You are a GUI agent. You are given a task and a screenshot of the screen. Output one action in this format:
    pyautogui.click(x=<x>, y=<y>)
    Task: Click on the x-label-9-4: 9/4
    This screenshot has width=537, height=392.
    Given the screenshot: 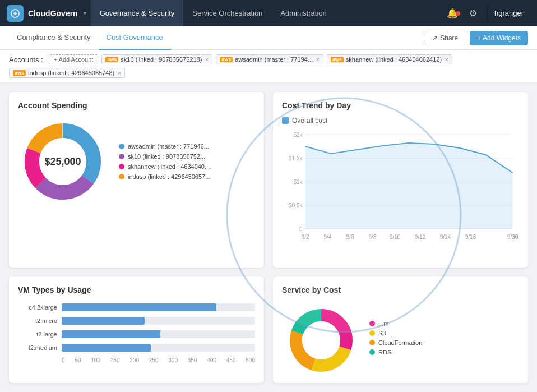 What is the action you would take?
    pyautogui.click(x=328, y=237)
    